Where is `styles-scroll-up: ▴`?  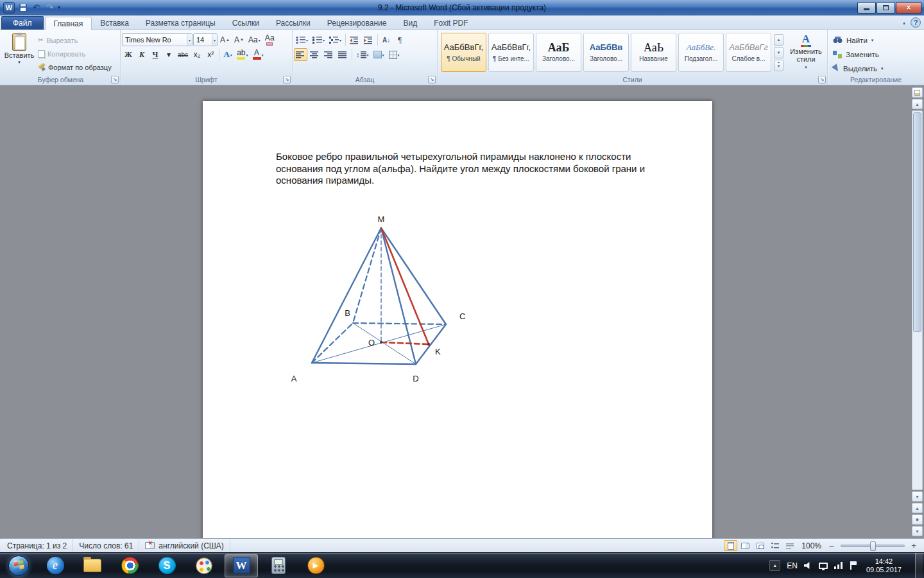
styles-scroll-up: ▴ is located at coordinates (779, 40).